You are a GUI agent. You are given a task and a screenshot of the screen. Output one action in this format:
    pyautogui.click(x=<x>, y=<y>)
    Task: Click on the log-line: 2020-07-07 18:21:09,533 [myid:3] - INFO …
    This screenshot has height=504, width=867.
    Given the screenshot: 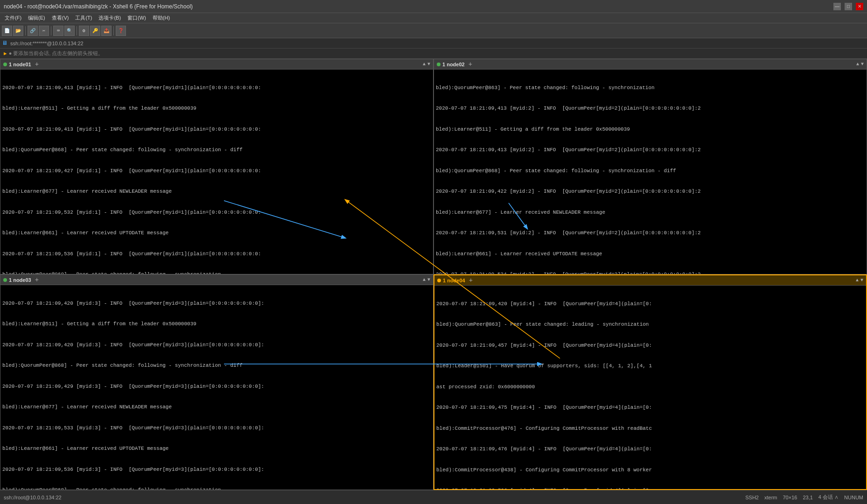 What is the action you would take?
    pyautogui.click(x=217, y=428)
    